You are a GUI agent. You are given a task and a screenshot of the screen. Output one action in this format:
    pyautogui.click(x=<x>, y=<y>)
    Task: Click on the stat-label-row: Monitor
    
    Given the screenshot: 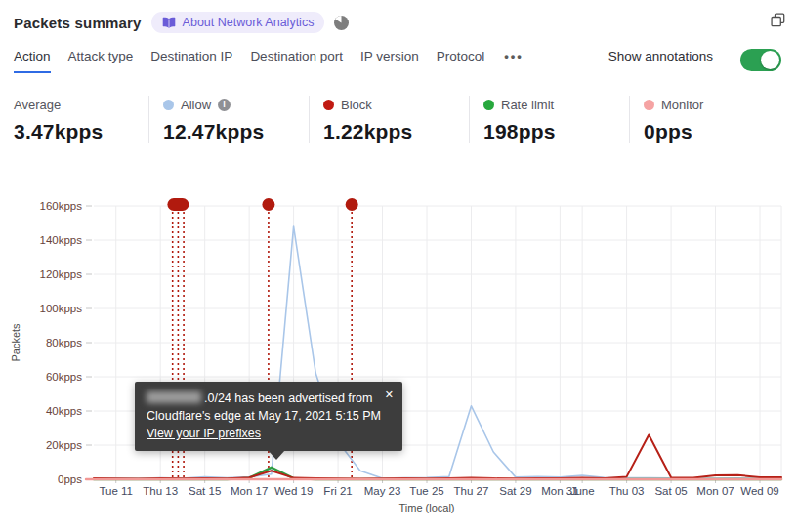 What is the action you would take?
    pyautogui.click(x=717, y=104)
    